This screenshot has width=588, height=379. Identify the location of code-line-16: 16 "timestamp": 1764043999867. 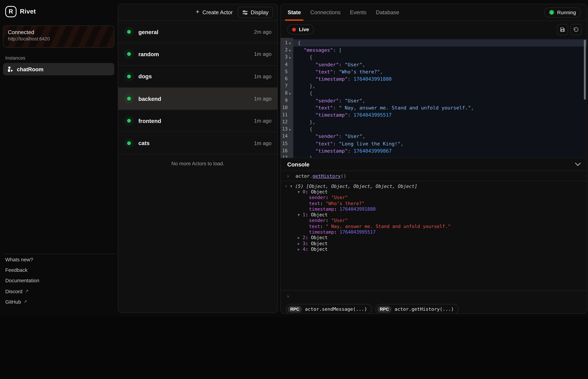
(434, 151).